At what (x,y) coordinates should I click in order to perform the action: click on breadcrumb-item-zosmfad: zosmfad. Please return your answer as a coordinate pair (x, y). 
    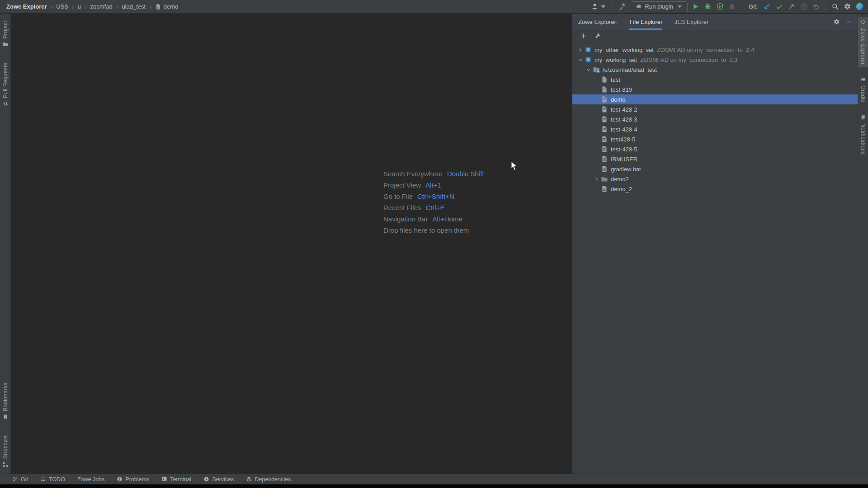
    Looking at the image, I should click on (101, 6).